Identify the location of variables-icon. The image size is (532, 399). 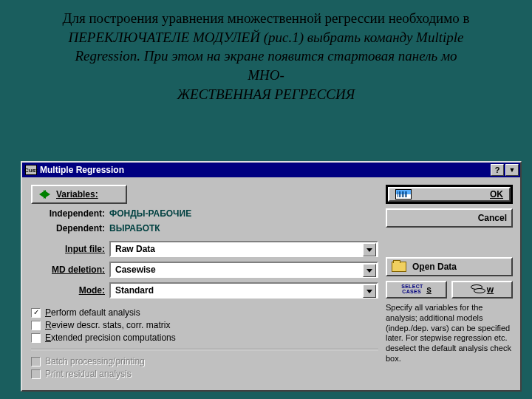
(44, 194).